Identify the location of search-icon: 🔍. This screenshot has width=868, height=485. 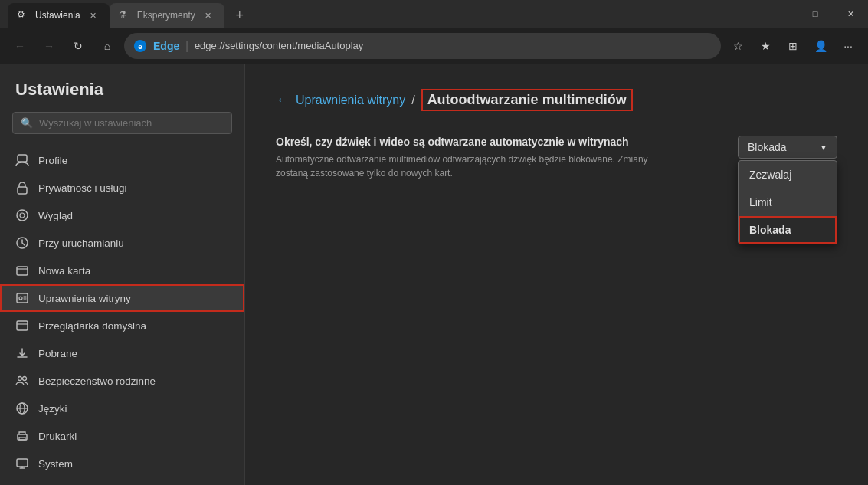
(27, 123).